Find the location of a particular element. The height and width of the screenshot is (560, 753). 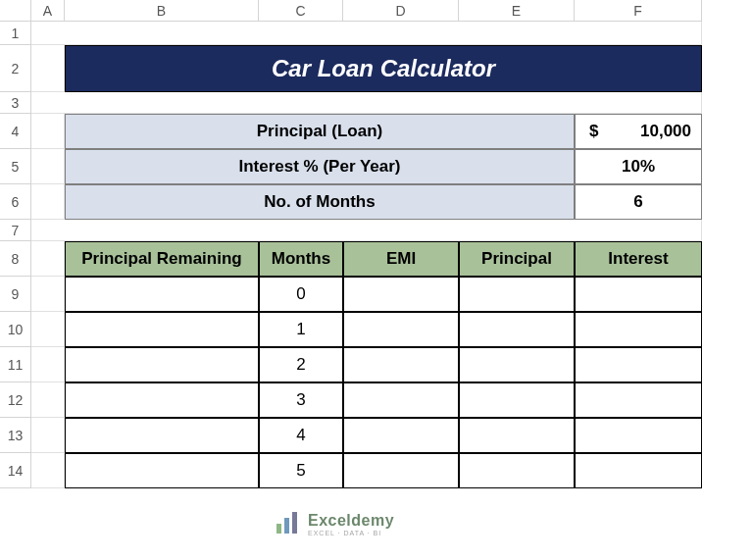

row-header-2: 2 is located at coordinates (16, 69).